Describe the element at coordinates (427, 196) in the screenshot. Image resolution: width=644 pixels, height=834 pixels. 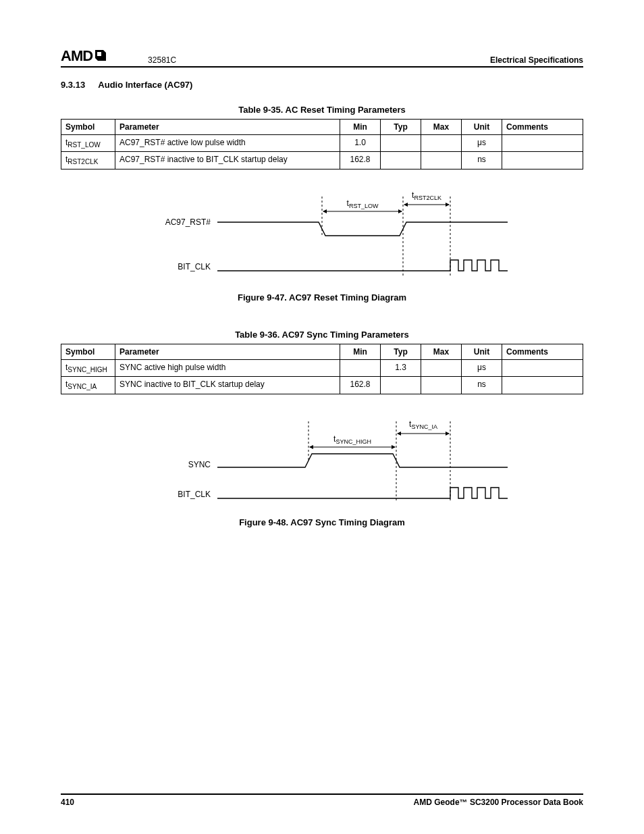
I see `svg-text: tRST2CLK` at that location.